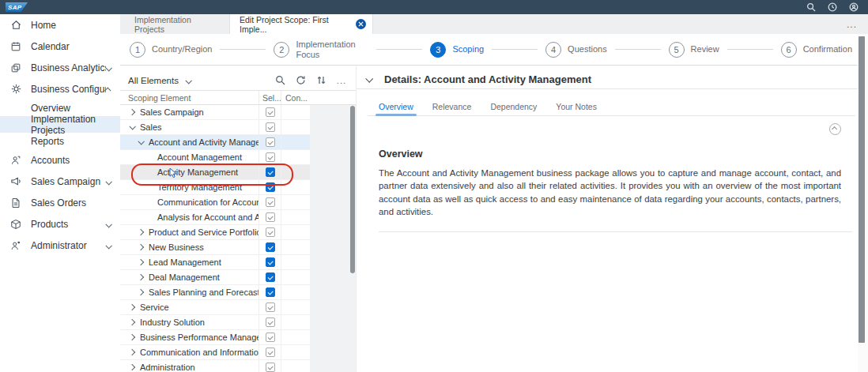 The width and height of the screenshot is (868, 372). I want to click on tree-row: Sales Planning and Forecasting, so click(215, 292).